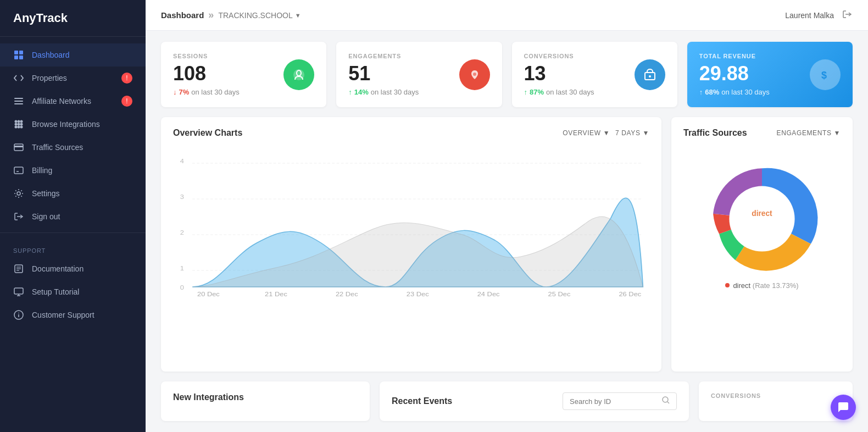  Describe the element at coordinates (766, 286) in the screenshot. I see `legend-label: direct (Rate 13.73%)` at that location.